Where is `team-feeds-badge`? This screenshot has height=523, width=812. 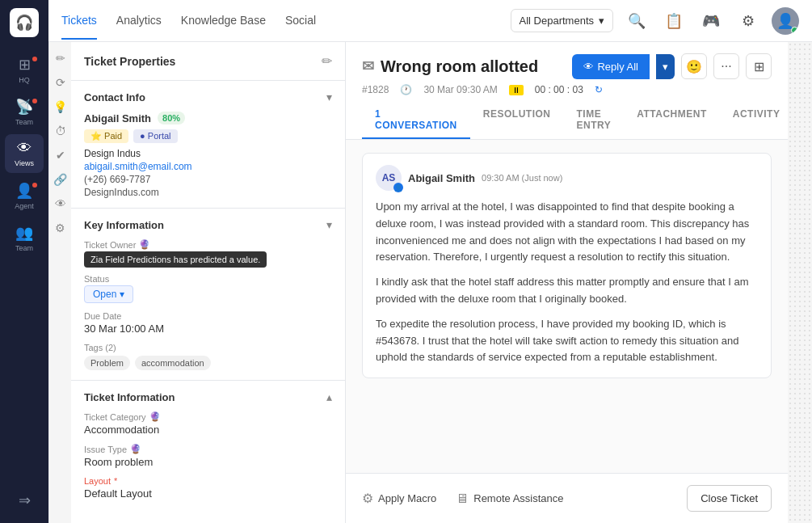
team-feeds-badge is located at coordinates (35, 101).